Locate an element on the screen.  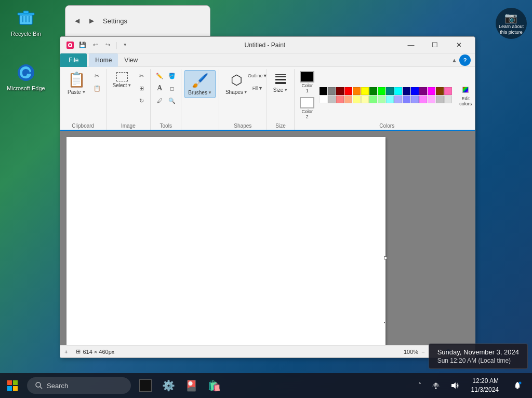
swatch-magenta is located at coordinates (431, 91).